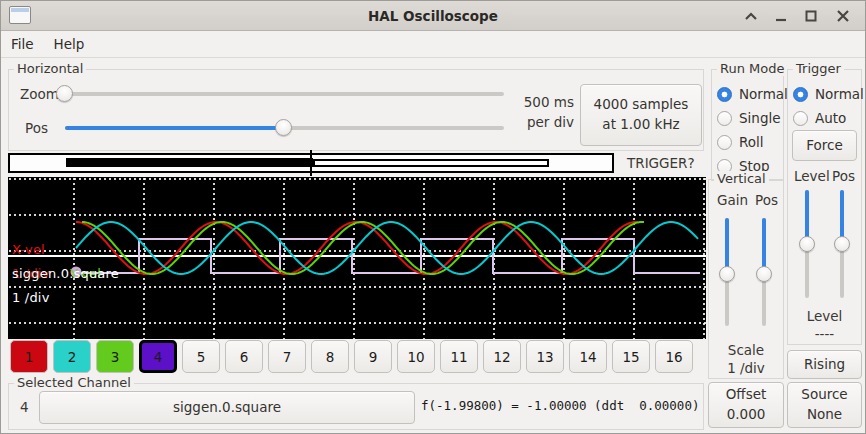 The image size is (866, 434). Describe the element at coordinates (824, 395) in the screenshot. I see `source-button-line1: Source` at that location.